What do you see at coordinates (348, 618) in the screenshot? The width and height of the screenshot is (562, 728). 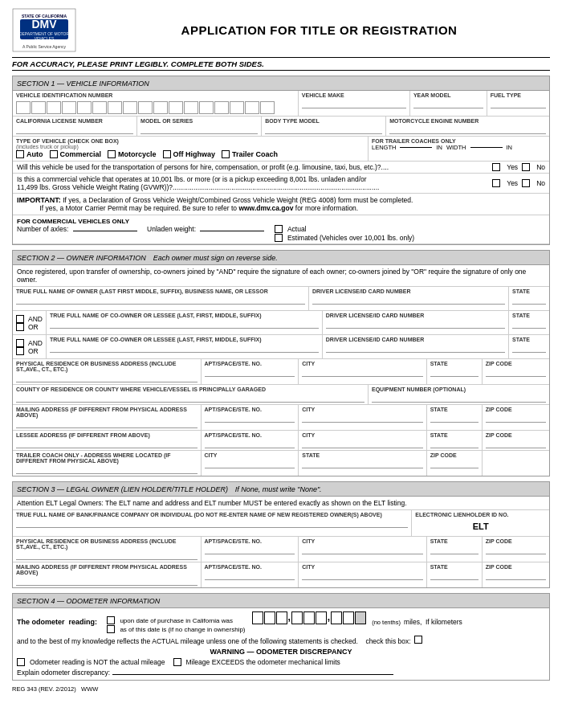 I see `odo-d8` at bounding box center [348, 618].